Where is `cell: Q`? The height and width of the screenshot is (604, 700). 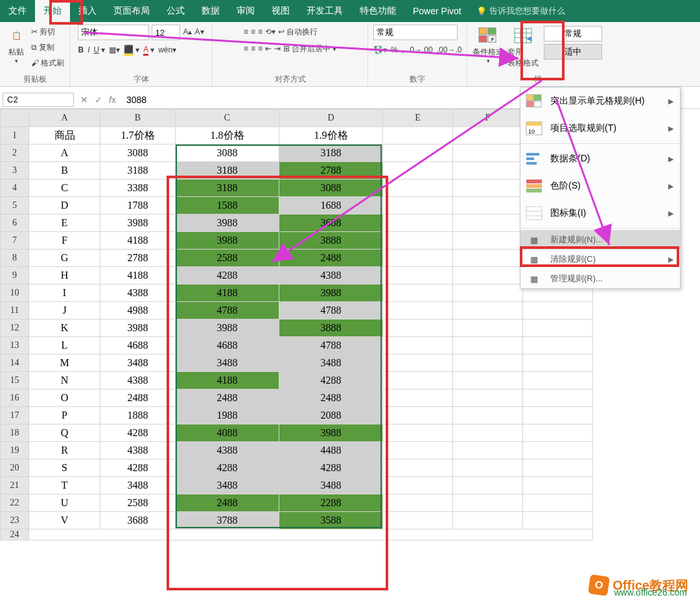
cell: Q is located at coordinates (65, 433).